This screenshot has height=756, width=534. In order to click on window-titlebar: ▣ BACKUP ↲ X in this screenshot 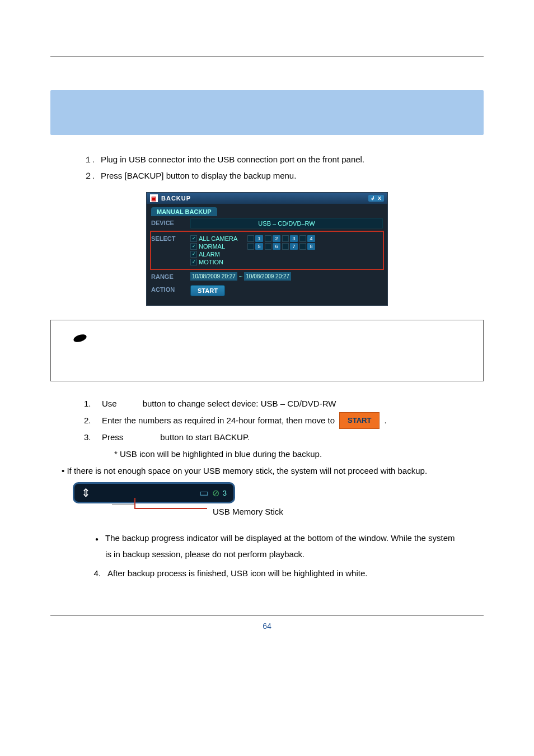, I will do `click(267, 198)`.